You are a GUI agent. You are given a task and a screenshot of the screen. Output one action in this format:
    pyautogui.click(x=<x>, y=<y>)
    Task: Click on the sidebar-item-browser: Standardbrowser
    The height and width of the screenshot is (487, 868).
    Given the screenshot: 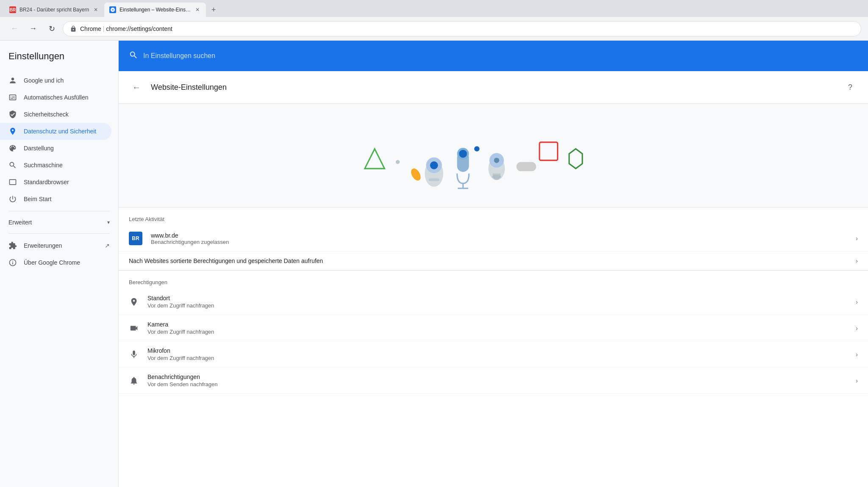 What is the action you would take?
    pyautogui.click(x=56, y=182)
    